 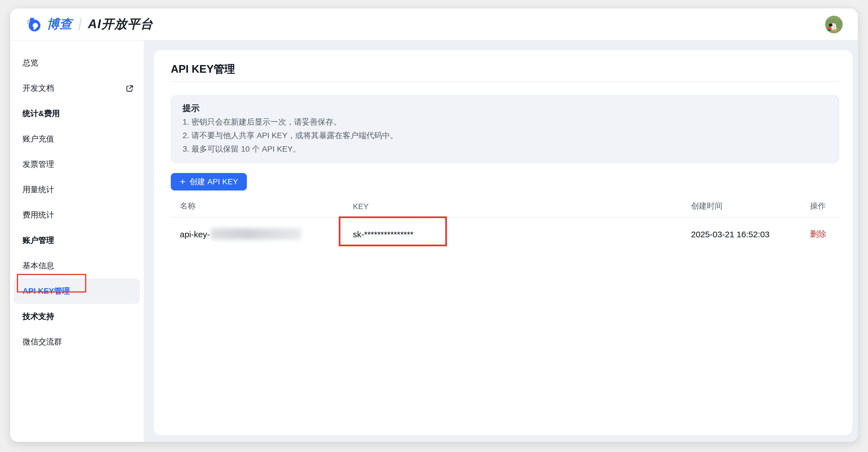 I want to click on user-avatar, so click(x=834, y=24).